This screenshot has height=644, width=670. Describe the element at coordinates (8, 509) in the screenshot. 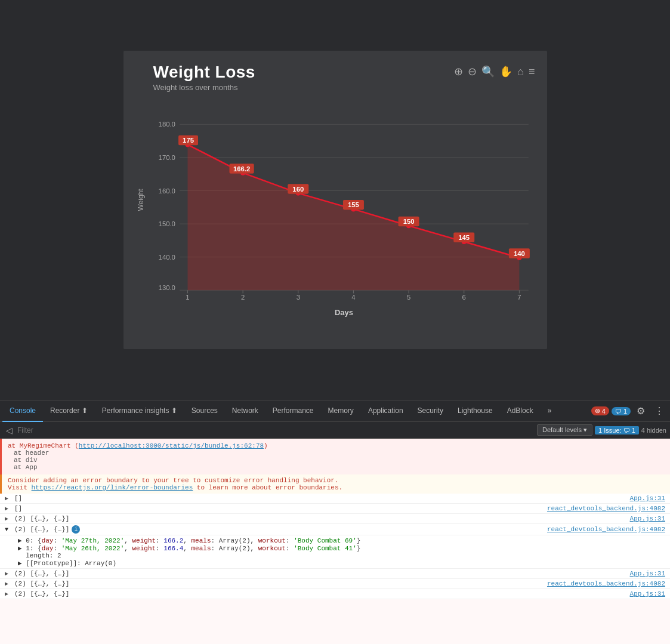

I see `expand-arrow-2: ▶` at that location.